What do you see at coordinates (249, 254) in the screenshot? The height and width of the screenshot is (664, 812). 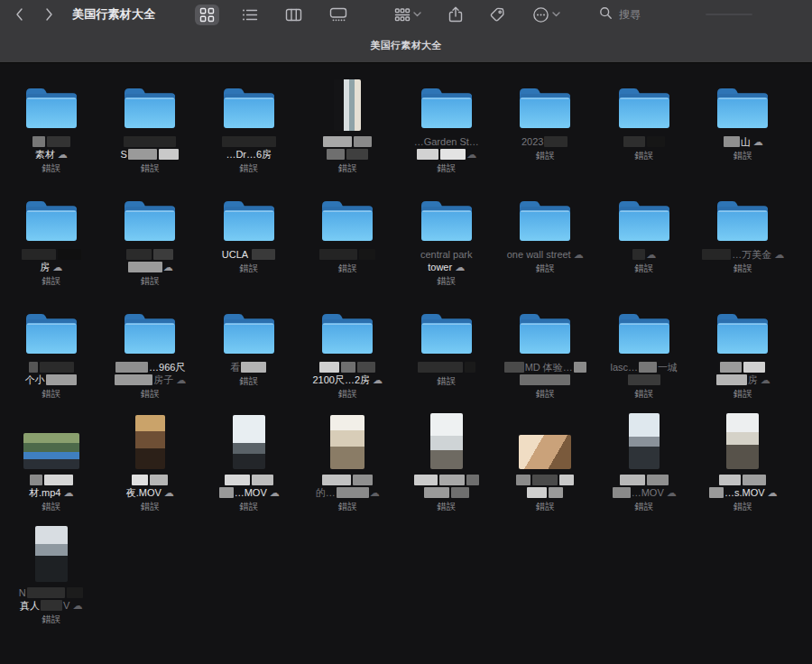 I see `file-label-line: UCLA` at bounding box center [249, 254].